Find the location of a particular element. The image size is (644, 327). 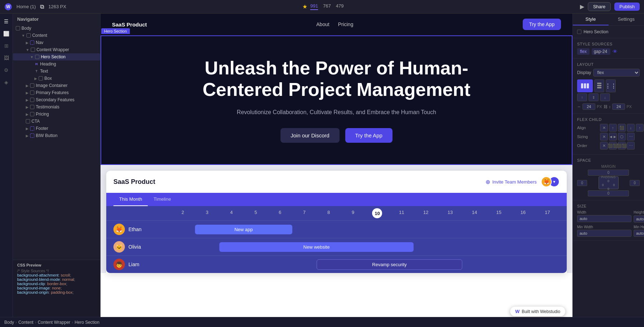

gap-left-input is located at coordinates (589, 107).